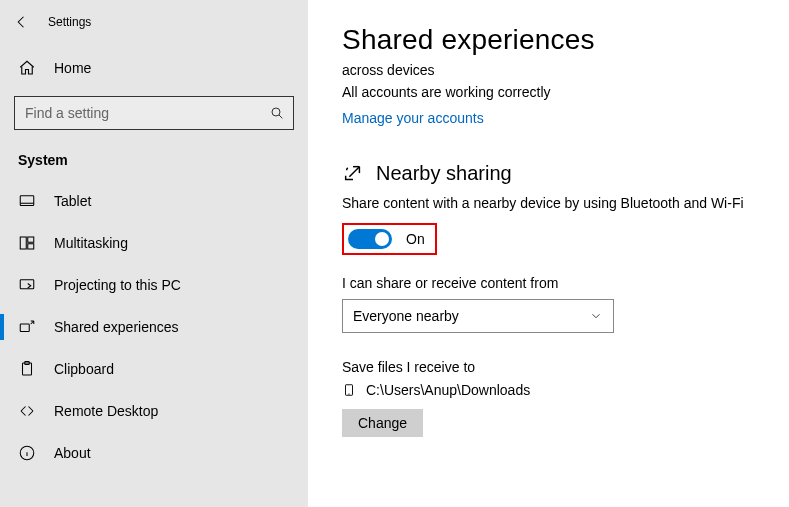 The width and height of the screenshot is (789, 507). What do you see at coordinates (448, 390) in the screenshot?
I see `save-path-text: C:\Users\Anup\Downloads` at bounding box center [448, 390].